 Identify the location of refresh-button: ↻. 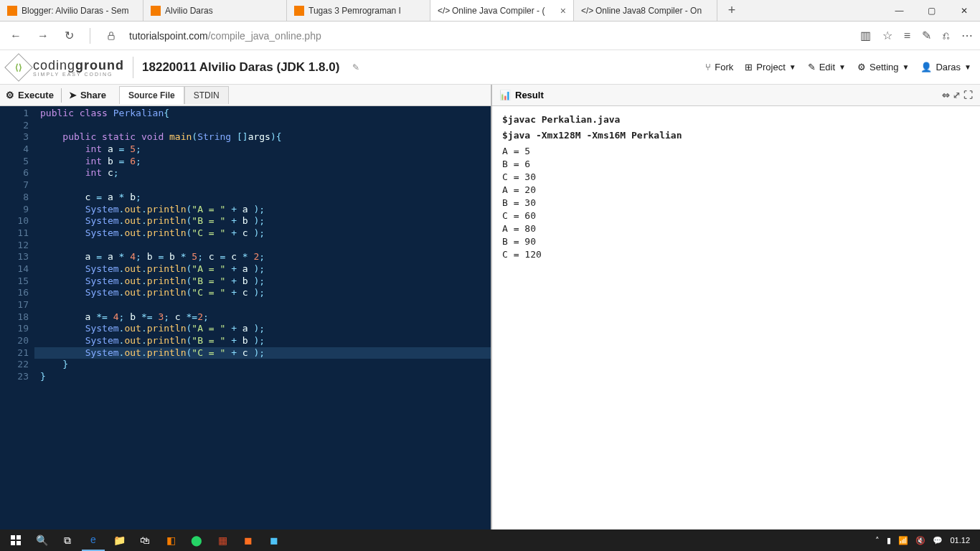
(69, 36).